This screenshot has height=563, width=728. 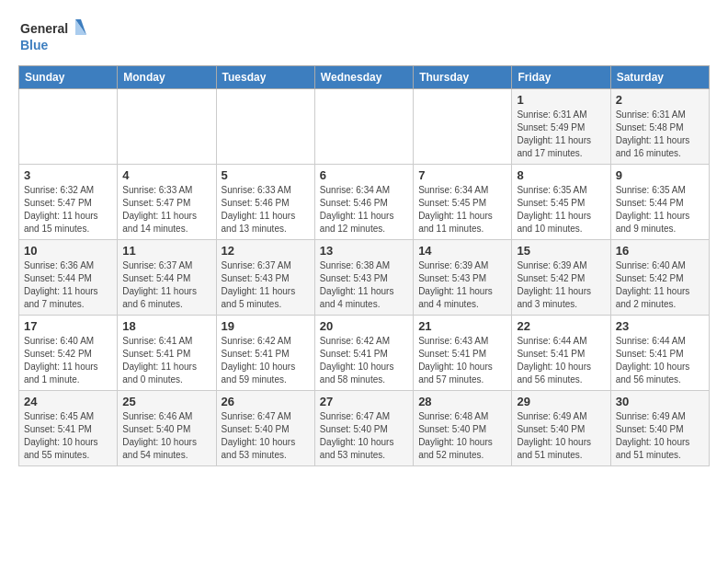 I want to click on calendar-cell: 12Sunrise: 6:37 AM Sunset: 5:43 PM Dayli…, so click(x=265, y=278).